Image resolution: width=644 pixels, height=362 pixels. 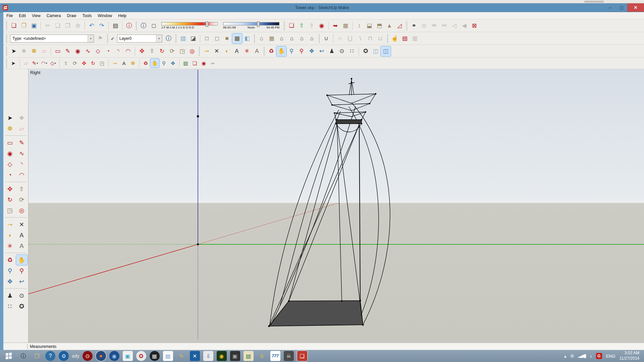 What do you see at coordinates (128, 356) in the screenshot?
I see `photos-app: ▣` at bounding box center [128, 356].